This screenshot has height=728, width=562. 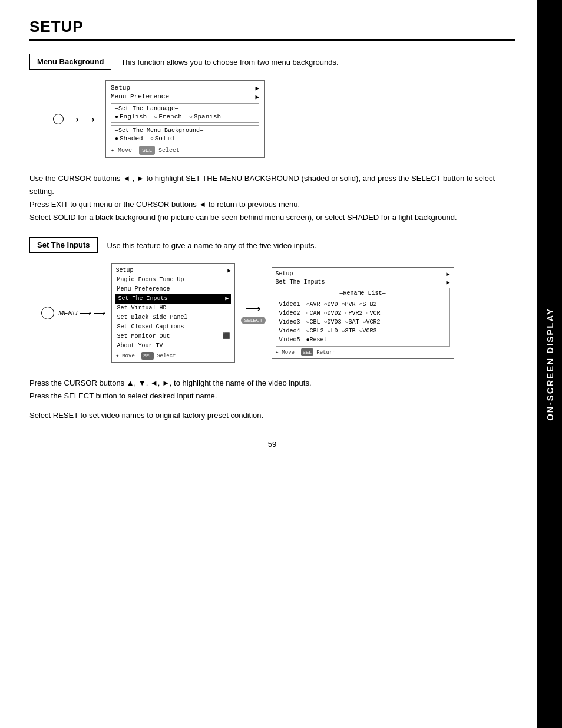 What do you see at coordinates (74, 119) in the screenshot?
I see `menu-arrow-group: ⟶ ⟶` at bounding box center [74, 119].